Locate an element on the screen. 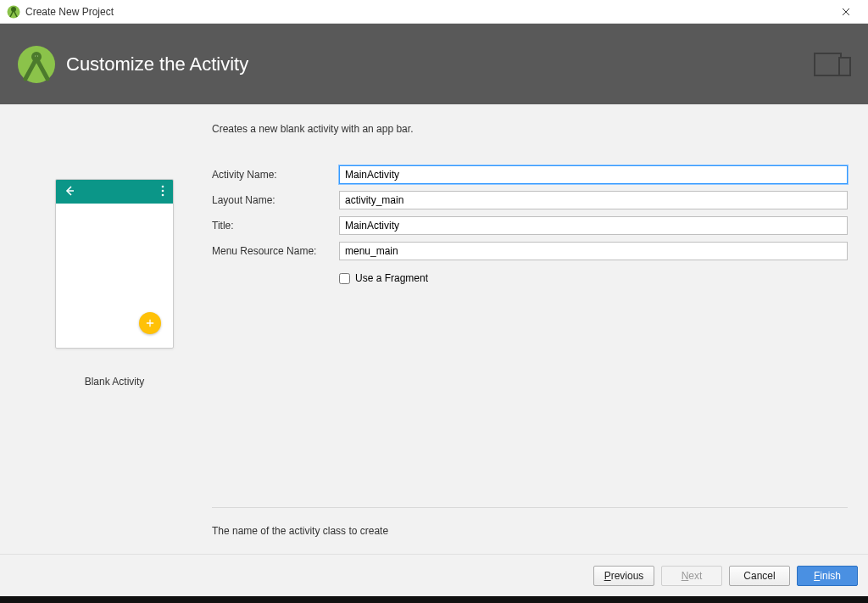 The image size is (868, 603). android-studio-icon is located at coordinates (14, 12).